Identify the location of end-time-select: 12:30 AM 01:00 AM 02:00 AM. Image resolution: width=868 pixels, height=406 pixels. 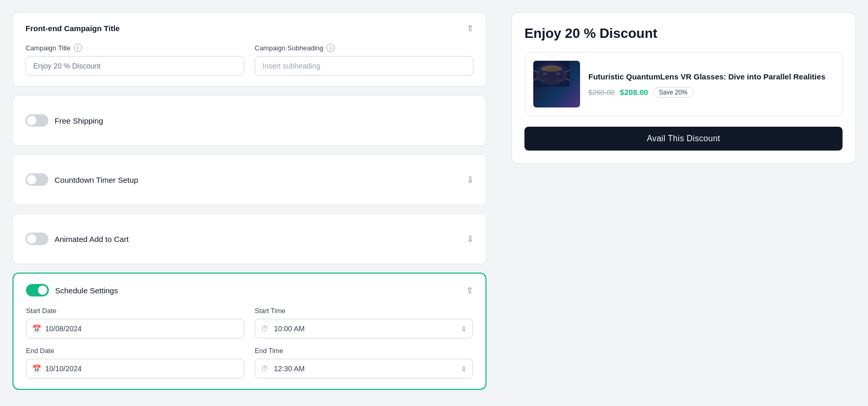
(364, 369).